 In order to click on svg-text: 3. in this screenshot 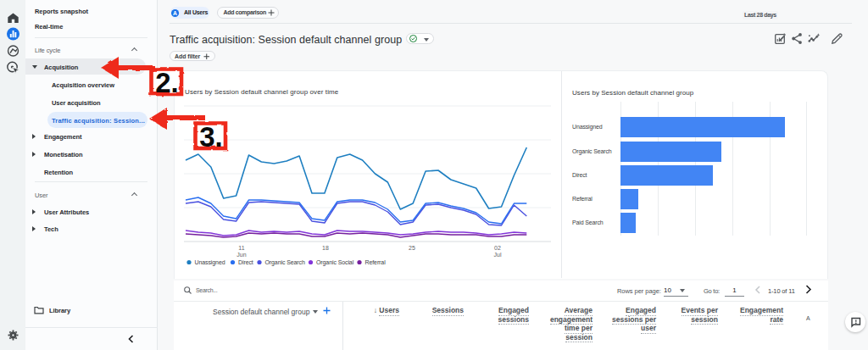, I will do `click(211, 137)`.